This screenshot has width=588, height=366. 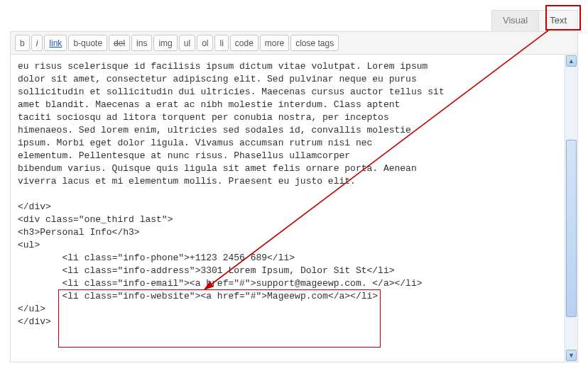 I want to click on toolbar-img-button: img, so click(x=165, y=43).